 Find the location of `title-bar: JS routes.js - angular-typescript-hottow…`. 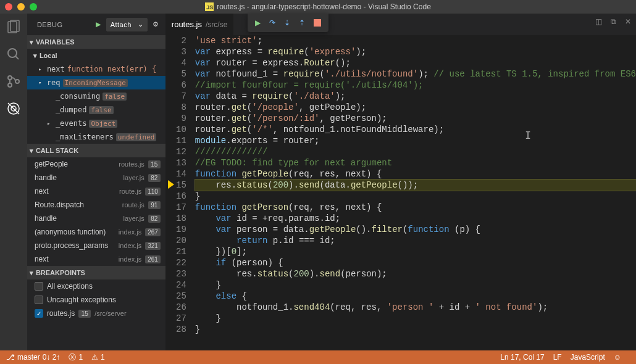

title-bar: JS routes.js - angular-typescript-hottow… is located at coordinates (318, 7).